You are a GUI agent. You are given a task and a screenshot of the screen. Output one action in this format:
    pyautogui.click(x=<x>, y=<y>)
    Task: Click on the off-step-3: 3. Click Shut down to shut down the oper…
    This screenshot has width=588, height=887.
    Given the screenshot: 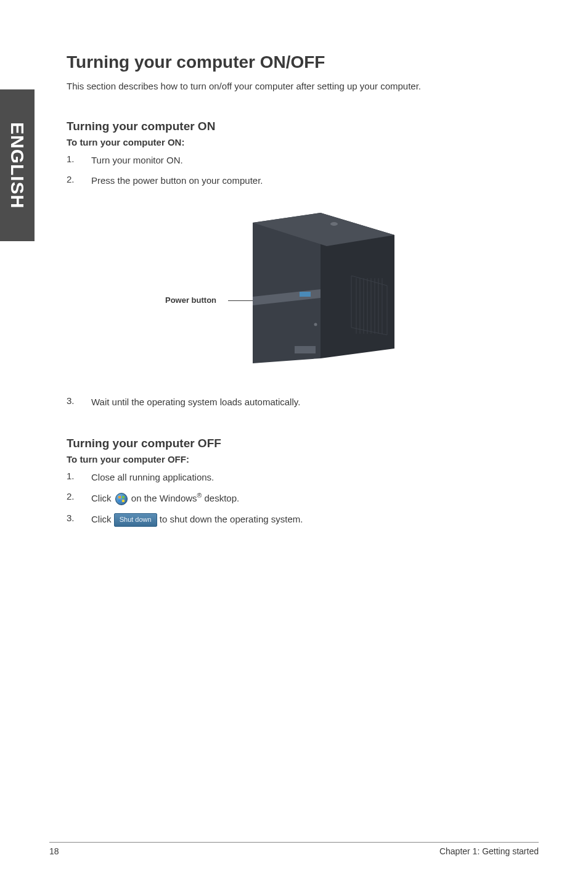 What is the action you would take?
    pyautogui.click(x=301, y=519)
    